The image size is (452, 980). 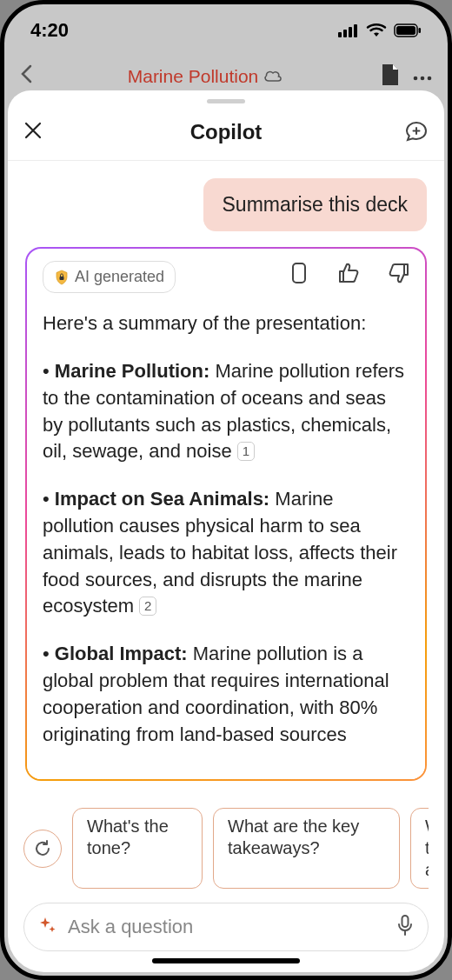 What do you see at coordinates (226, 694) in the screenshot?
I see `summary-bullet: • Global Impact: Marine pollution is a g…` at bounding box center [226, 694].